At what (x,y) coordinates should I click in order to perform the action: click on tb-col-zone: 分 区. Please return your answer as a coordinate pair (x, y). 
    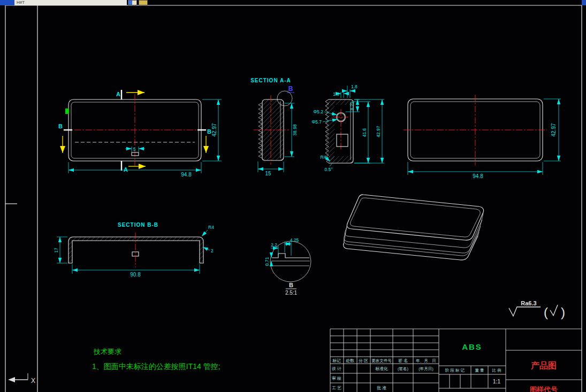
    Looking at the image, I should click on (363, 360).